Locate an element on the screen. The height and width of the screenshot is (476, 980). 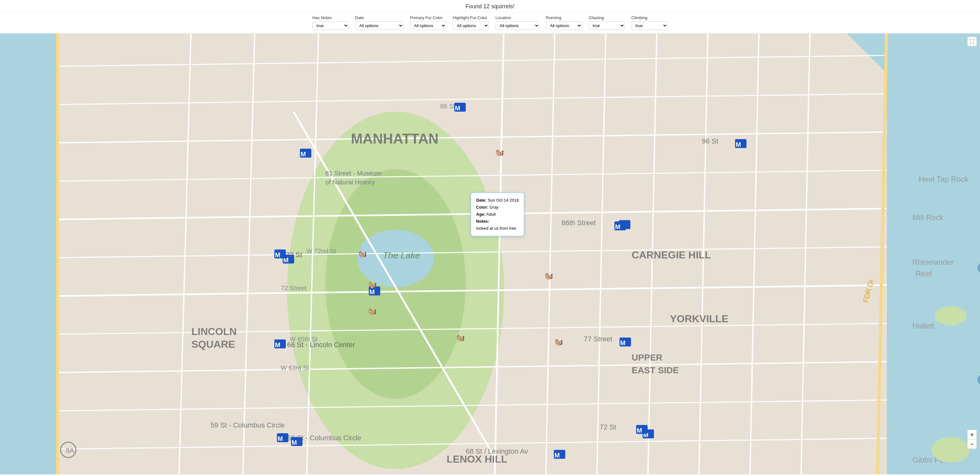
filter-group-date: DateAll optionsSun Oct 14 2018Sat Oct 6 … is located at coordinates (379, 23).